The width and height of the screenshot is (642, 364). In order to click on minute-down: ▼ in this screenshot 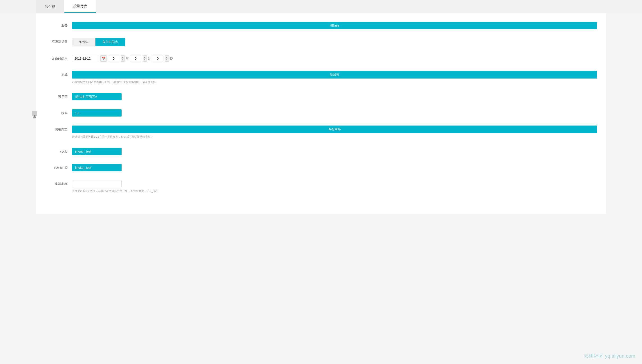, I will do `click(145, 60)`.